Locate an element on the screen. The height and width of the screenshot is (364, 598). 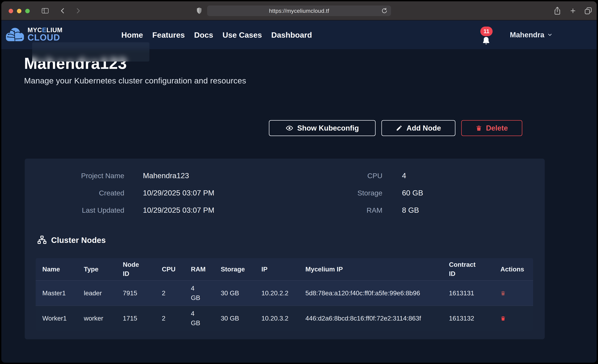
nav-link-home: Home is located at coordinates (132, 35).